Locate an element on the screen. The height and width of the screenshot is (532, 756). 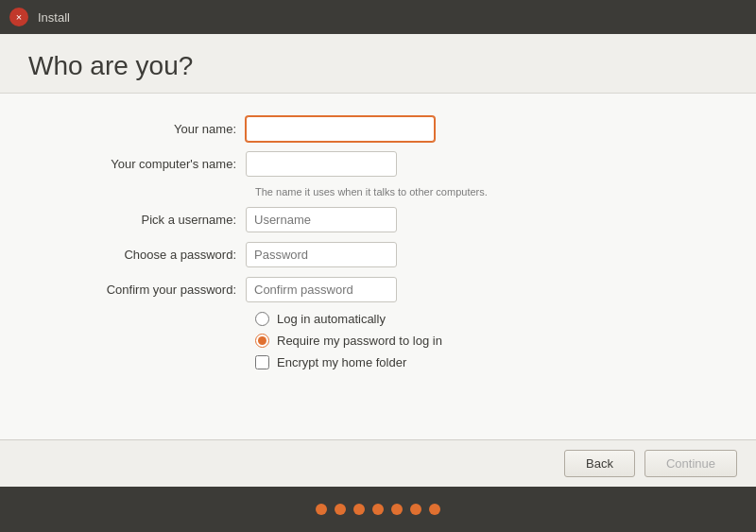
encrypt-option: Encrypt my home folder is located at coordinates (487, 363).